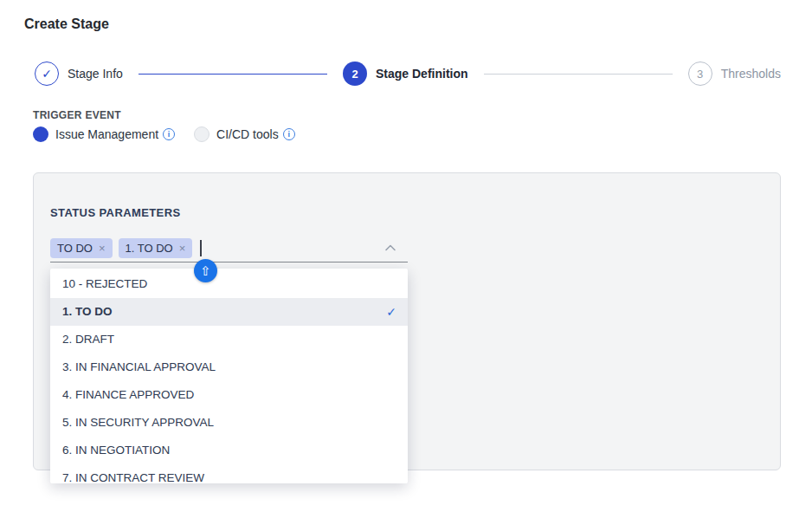  I want to click on chip-label: 1. TO DO, so click(149, 248).